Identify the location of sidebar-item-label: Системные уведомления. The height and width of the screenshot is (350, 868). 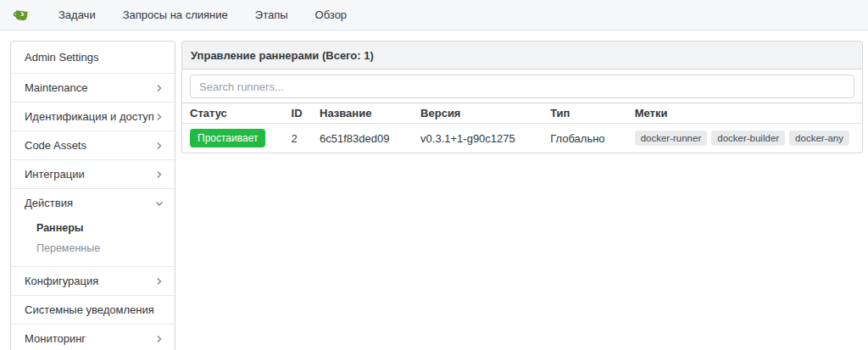
(90, 310).